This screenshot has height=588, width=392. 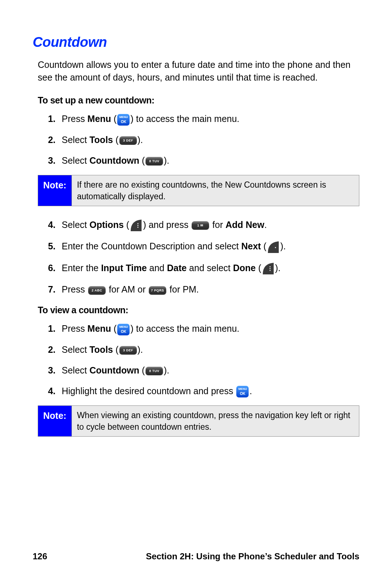 I want to click on view-step-3: Select Countdown ()., so click(x=209, y=370).